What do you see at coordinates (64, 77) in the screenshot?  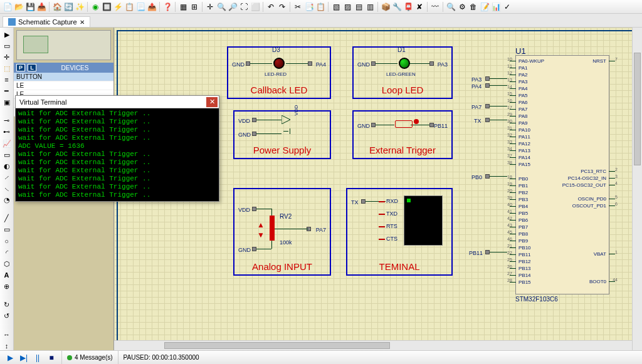 I see `device-item: BUTTON` at bounding box center [64, 77].